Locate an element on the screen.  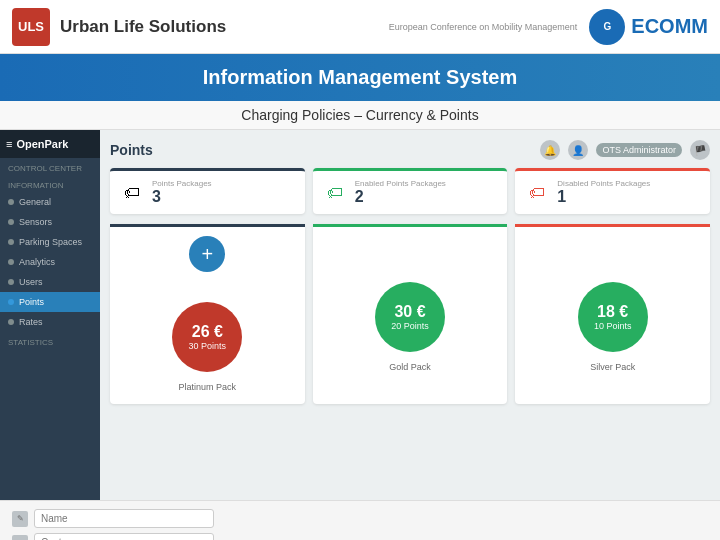
page-banner: Information Management System is located at coordinates (360, 78).